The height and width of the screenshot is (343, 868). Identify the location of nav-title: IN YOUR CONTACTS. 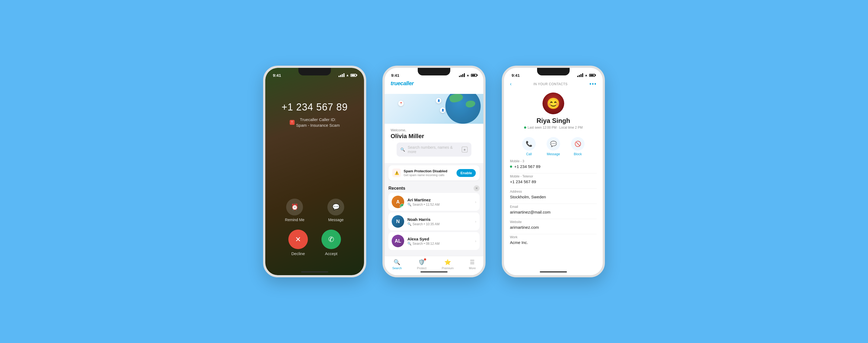
(551, 84).